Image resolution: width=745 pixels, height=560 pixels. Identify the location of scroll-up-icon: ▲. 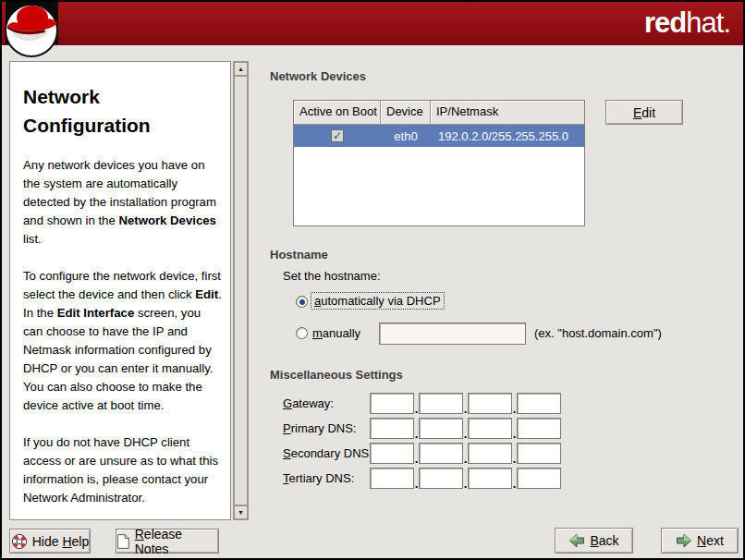
(240, 68).